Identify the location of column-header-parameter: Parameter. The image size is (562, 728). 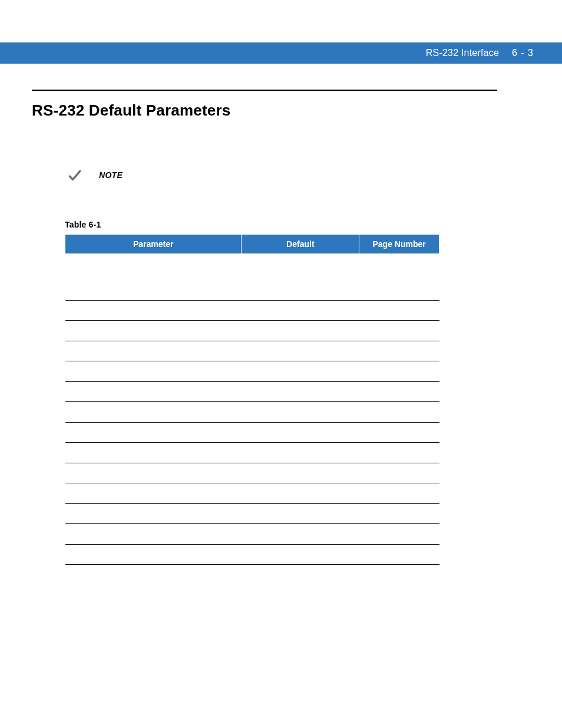
(153, 244).